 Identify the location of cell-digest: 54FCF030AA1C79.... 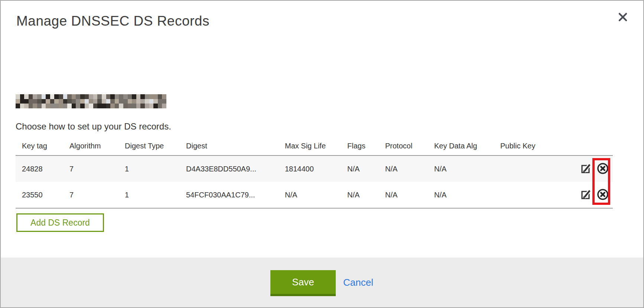
(229, 195).